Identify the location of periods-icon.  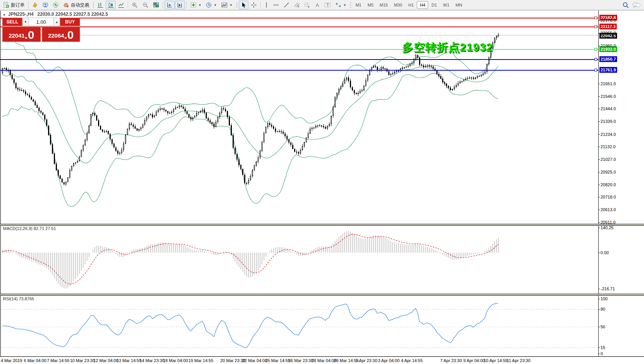
(209, 5).